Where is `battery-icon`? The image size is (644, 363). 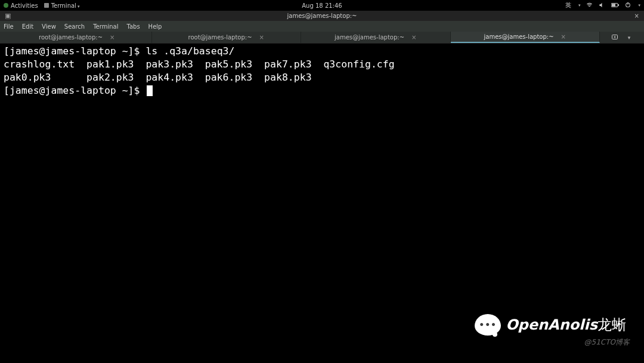
battery-icon is located at coordinates (615, 6).